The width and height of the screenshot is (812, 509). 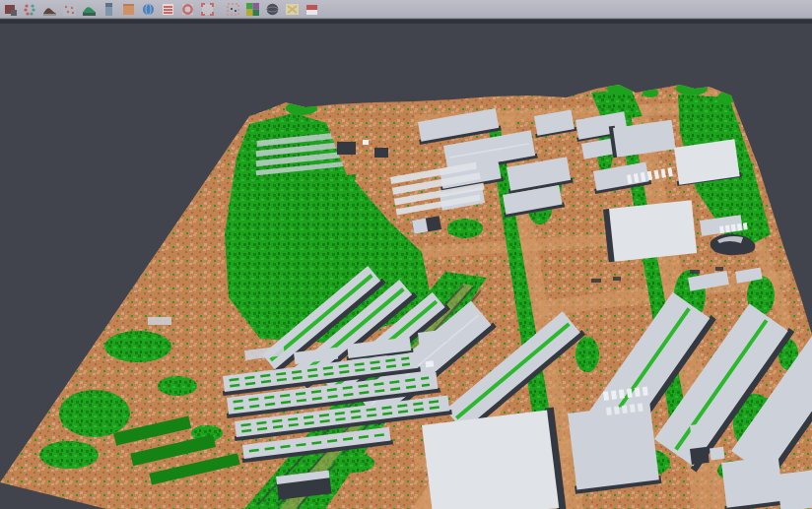 I want to click on globe-icon, so click(x=148, y=9).